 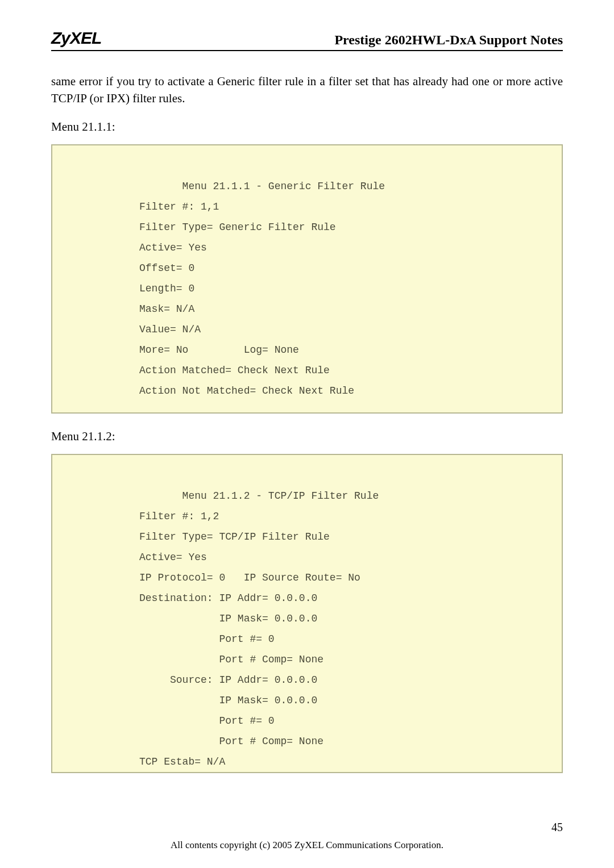 What do you see at coordinates (219, 350) in the screenshot?
I see `code-line: More= No Log= None` at bounding box center [219, 350].